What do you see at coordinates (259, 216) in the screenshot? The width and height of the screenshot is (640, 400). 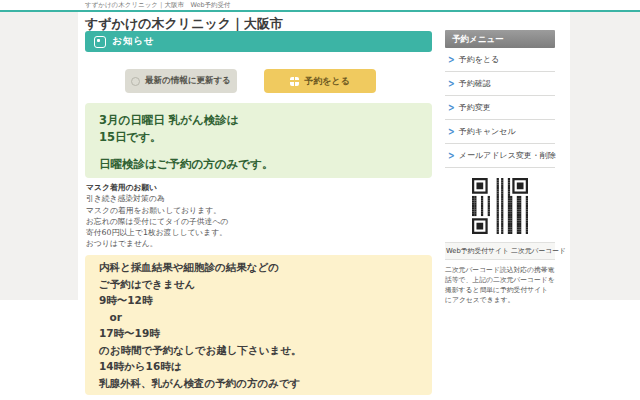 I see `mask-notice: マスク着用のお願い 引き続き感染対策の為 マスクの着用をお願いしております。 お…` at bounding box center [259, 216].